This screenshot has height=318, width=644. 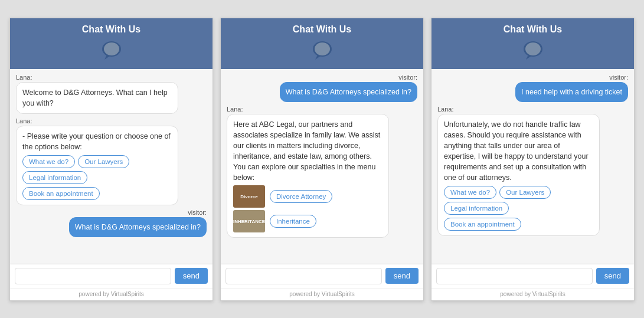 What do you see at coordinates (308, 221) in the screenshot?
I see `inheritance-option: INHERITANCE Inheritance` at bounding box center [308, 221].